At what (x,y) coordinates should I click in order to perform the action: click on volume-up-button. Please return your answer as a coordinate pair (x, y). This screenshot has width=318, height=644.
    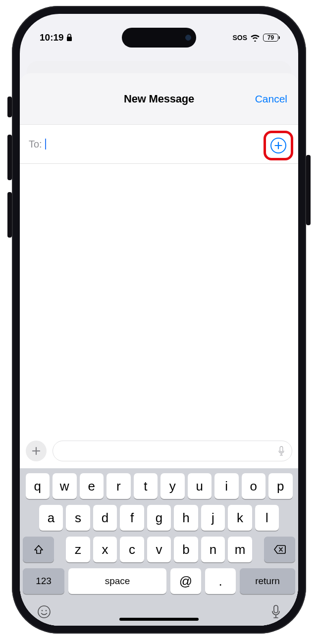
    Looking at the image, I should click on (10, 157).